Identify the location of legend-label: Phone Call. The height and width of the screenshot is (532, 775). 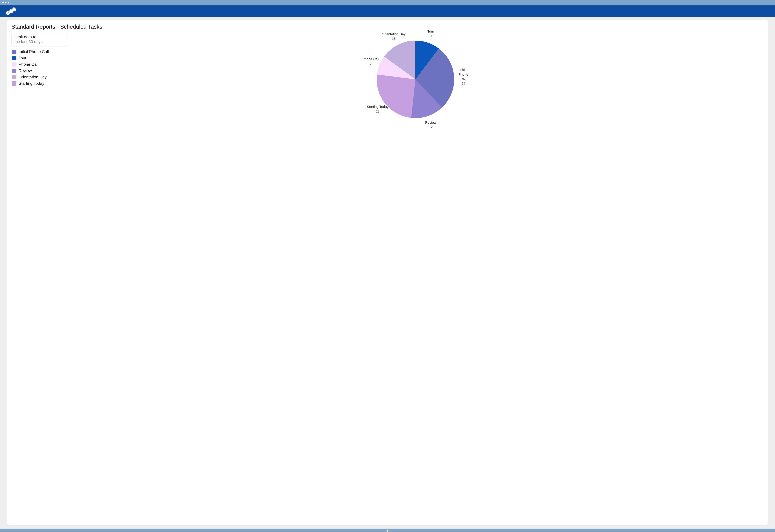
(29, 64).